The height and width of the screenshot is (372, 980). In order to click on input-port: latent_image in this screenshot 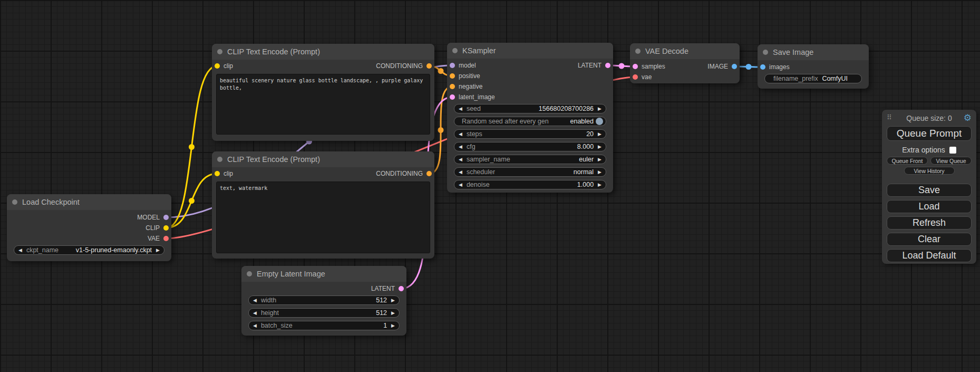, I will do `click(472, 97)`.